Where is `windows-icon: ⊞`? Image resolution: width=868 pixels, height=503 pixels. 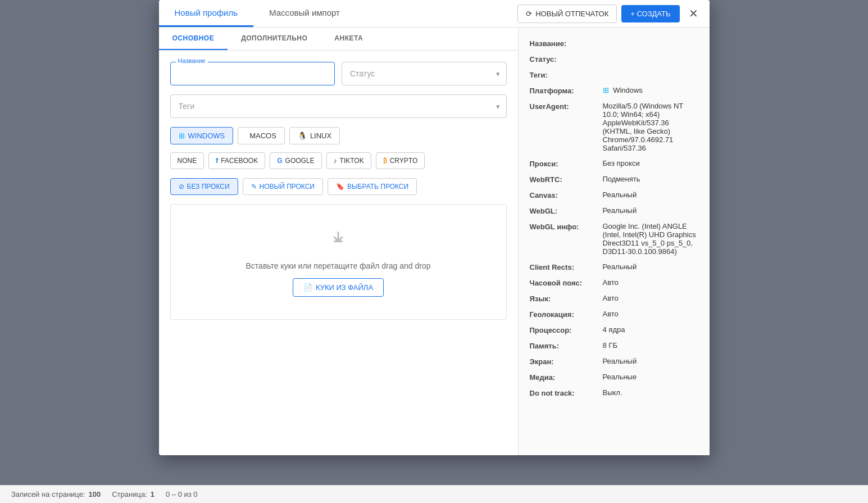 windows-icon: ⊞ is located at coordinates (182, 136).